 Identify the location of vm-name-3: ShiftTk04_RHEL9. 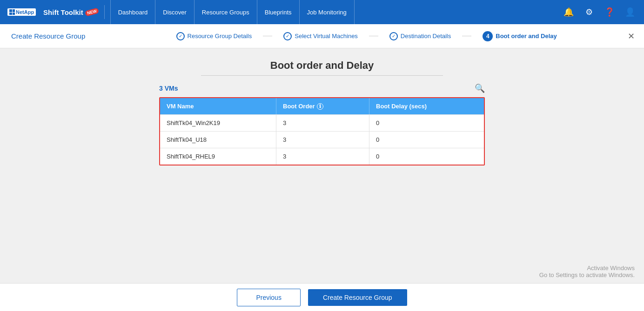
(218, 156).